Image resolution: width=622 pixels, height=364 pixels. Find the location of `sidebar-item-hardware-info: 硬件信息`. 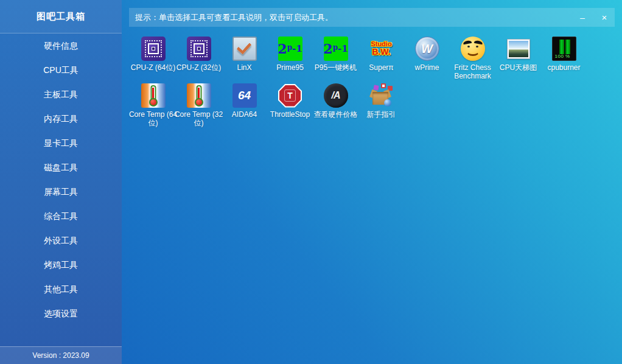

sidebar-item-hardware-info: 硬件信息 is located at coordinates (61, 46).